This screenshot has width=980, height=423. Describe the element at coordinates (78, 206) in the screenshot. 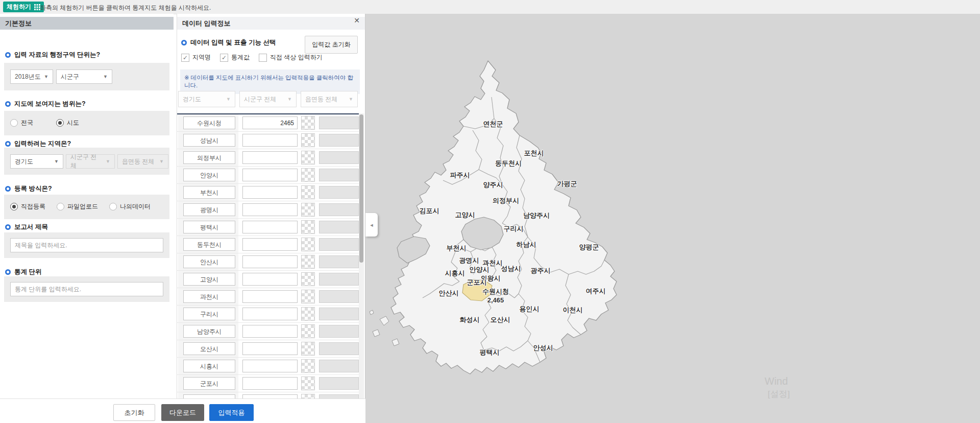

I see `radio-method-파일업로드: 파일업로드` at that location.